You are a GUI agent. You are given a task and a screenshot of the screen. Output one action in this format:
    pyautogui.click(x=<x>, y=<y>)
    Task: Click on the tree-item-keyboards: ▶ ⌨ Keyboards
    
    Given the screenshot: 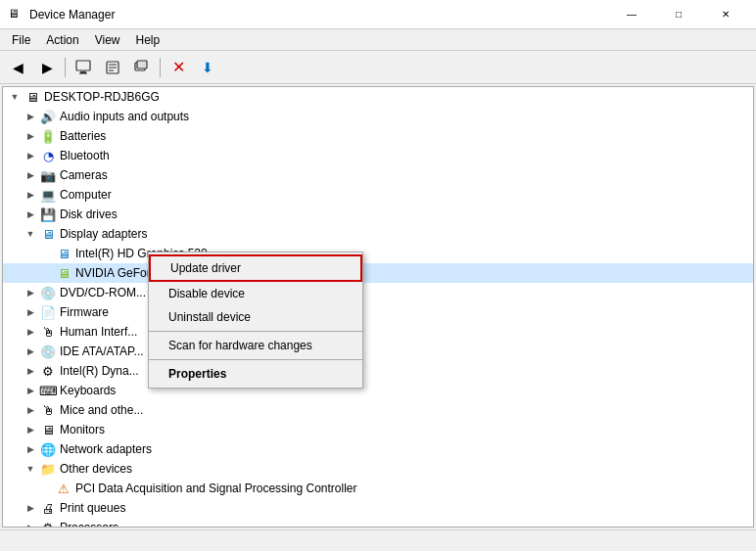 What is the action you would take?
    pyautogui.click(x=378, y=390)
    